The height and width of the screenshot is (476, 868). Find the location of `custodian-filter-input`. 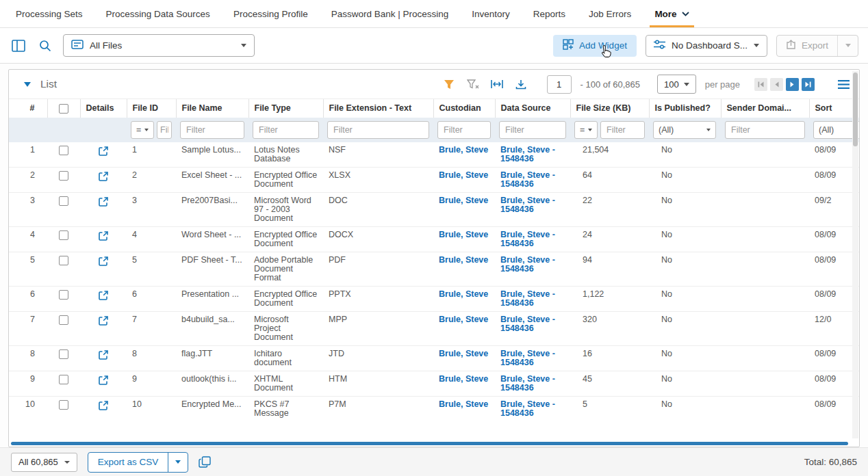

custodian-filter-input is located at coordinates (464, 130).